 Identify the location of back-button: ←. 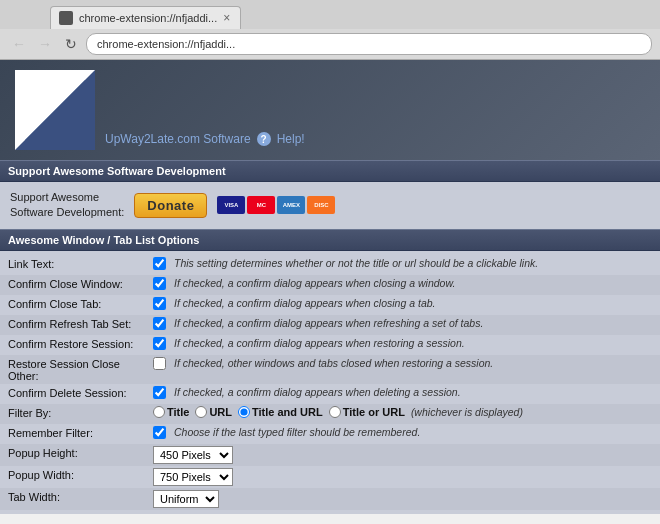
(19, 44).